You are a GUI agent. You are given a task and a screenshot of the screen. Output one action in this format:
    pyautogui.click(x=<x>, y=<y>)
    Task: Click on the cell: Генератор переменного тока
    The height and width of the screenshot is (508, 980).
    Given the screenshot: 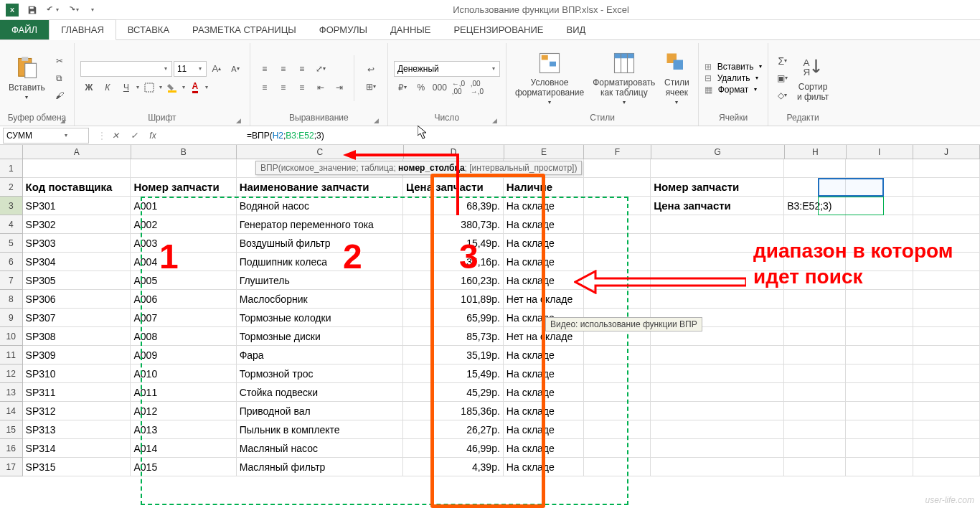 What is the action you would take?
    pyautogui.click(x=320, y=225)
    